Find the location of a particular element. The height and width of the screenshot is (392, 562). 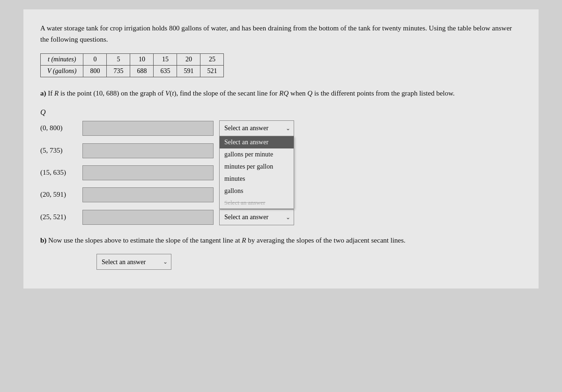

dropdown-0-800: Select an answer gallons per minute minu… is located at coordinates (257, 128).